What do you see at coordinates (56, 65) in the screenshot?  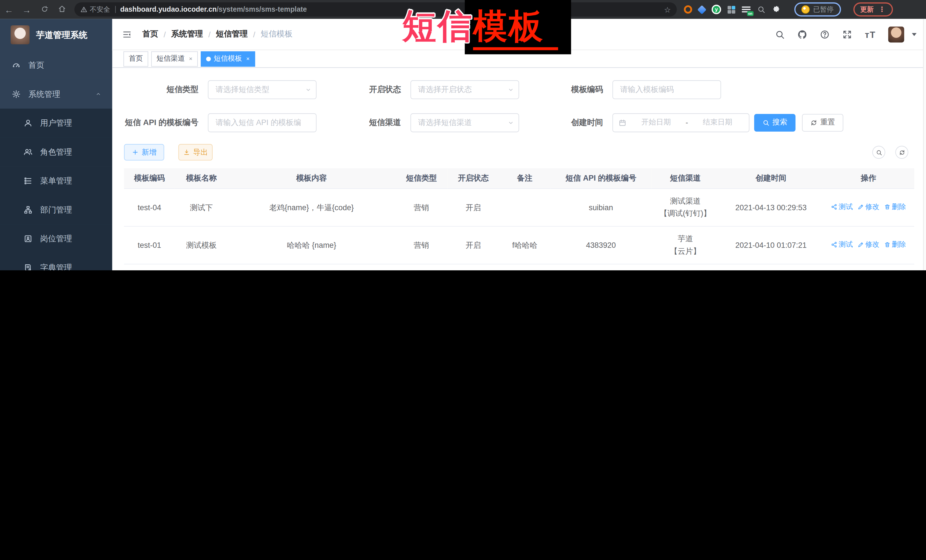 I see `sidebar-item-home: 首页` at bounding box center [56, 65].